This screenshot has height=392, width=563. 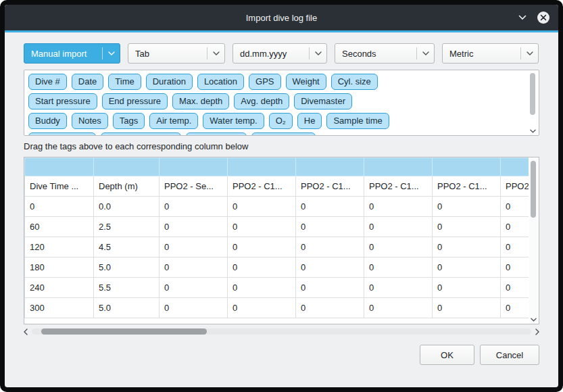 What do you see at coordinates (277, 268) in the screenshot?
I see `table-row: 1805.0000000` at bounding box center [277, 268].